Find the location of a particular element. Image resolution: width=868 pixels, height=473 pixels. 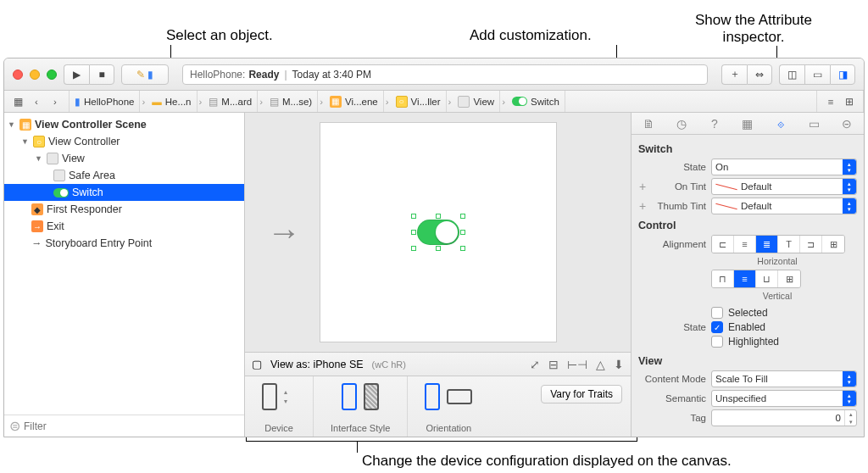

style-group: Interface Style is located at coordinates (361, 407).